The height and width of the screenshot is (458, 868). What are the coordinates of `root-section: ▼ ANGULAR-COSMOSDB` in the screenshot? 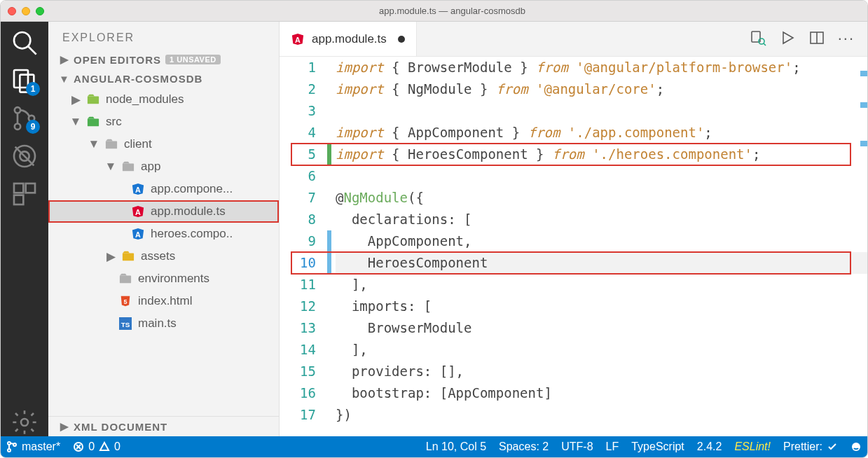 It's located at (164, 78).